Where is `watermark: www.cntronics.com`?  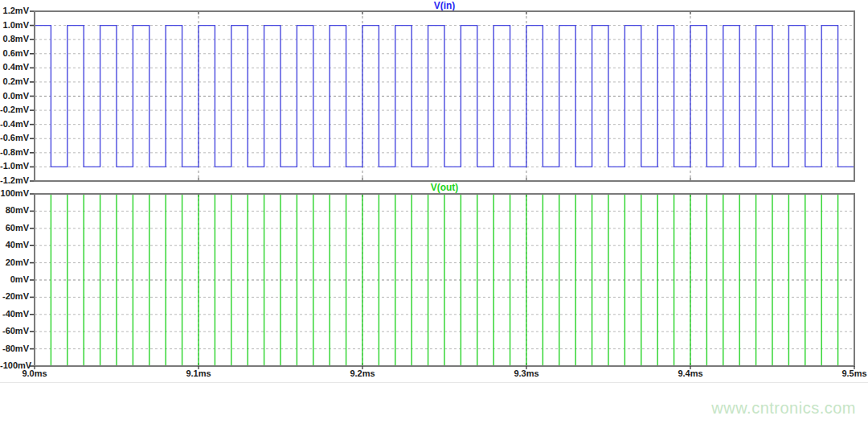
watermark: www.cntronics.com is located at coordinates (784, 409).